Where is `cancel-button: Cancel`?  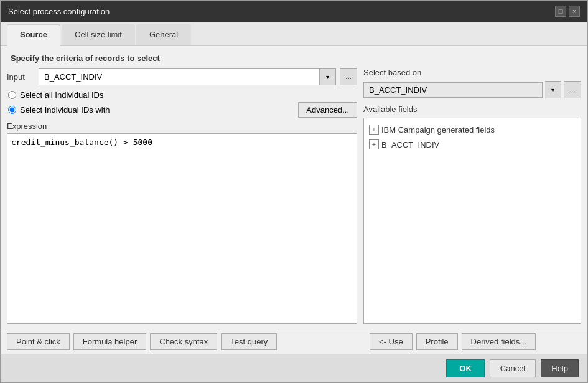 cancel-button: Cancel is located at coordinates (513, 369).